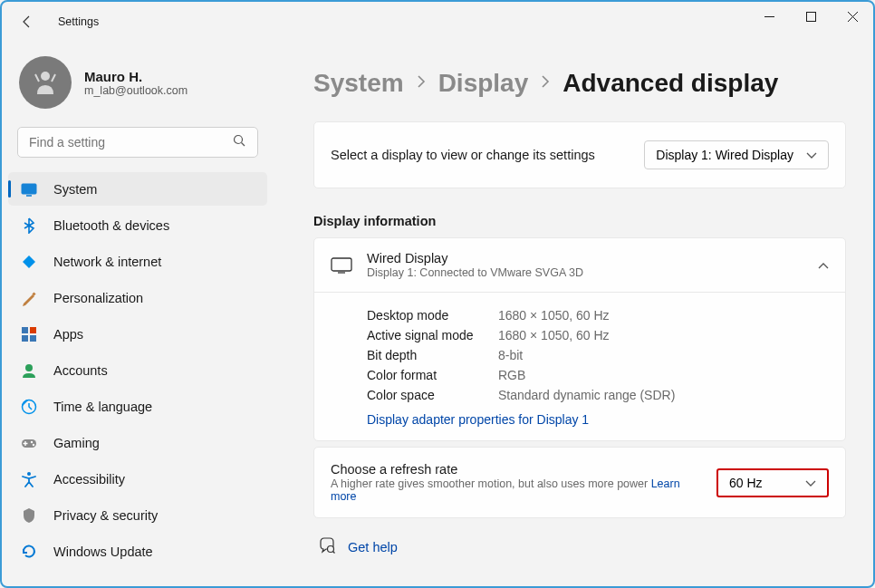 Image resolution: width=875 pixels, height=588 pixels. What do you see at coordinates (138, 551) in the screenshot?
I see `sidebar-item-update: Windows Update` at bounding box center [138, 551].